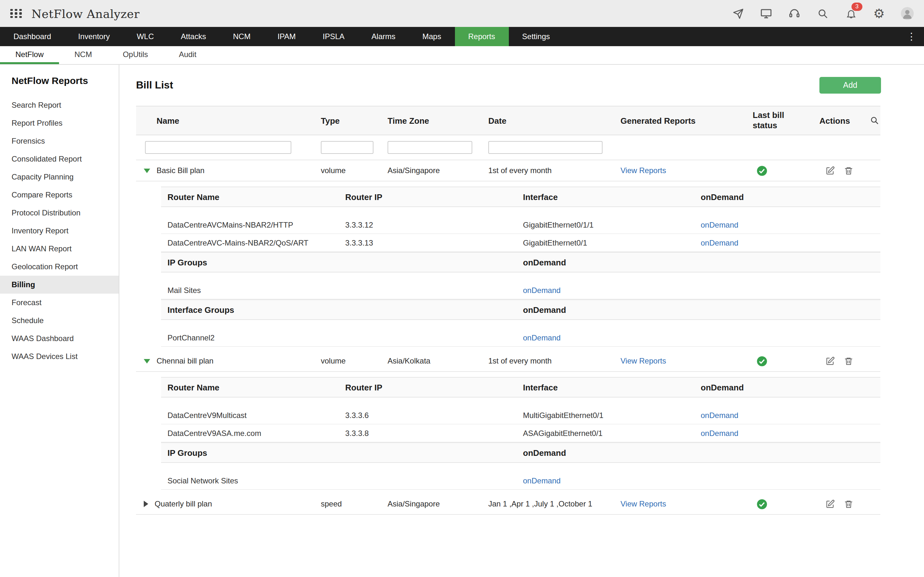 This screenshot has width=924, height=577. What do you see at coordinates (86, 14) in the screenshot?
I see `app-title: NetFlow Analyzer` at bounding box center [86, 14].